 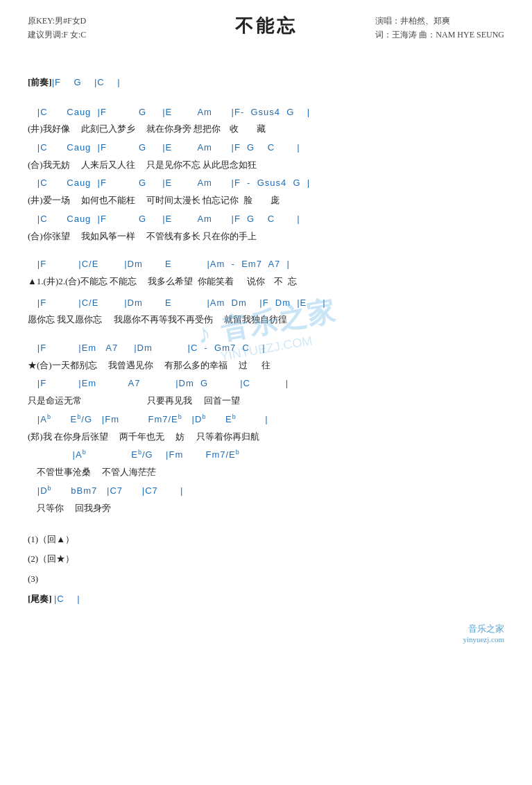 I want to click on lyric-9: (郑)我 在你身后张望 两千年也无 妨 只等着你再归航, so click(x=266, y=437).